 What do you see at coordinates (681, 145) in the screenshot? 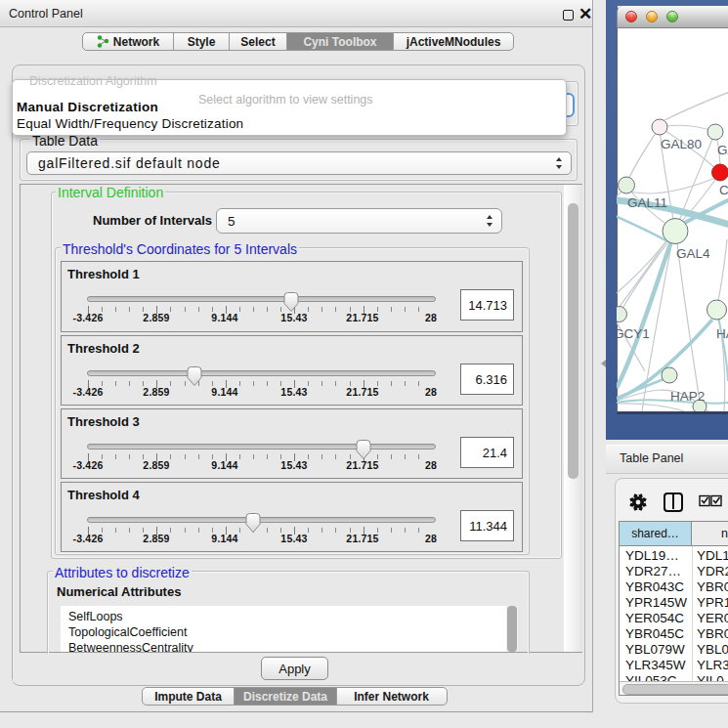
I see `svg-text: GAL80` at bounding box center [681, 145].